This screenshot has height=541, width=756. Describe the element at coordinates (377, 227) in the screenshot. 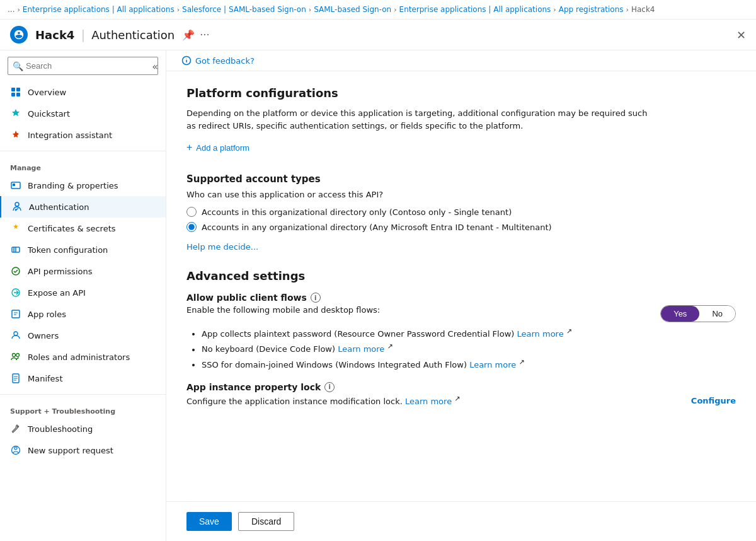

I see `radio-multitenant-label: Accounts in any organizational directory…` at that location.